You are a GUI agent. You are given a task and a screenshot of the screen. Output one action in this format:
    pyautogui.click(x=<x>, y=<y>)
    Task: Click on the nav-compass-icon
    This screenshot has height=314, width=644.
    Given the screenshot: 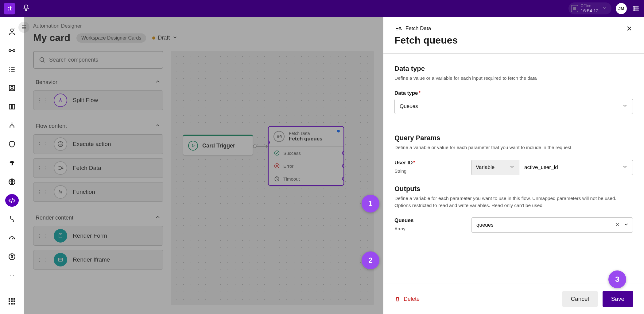 What is the action you would take?
    pyautogui.click(x=12, y=257)
    